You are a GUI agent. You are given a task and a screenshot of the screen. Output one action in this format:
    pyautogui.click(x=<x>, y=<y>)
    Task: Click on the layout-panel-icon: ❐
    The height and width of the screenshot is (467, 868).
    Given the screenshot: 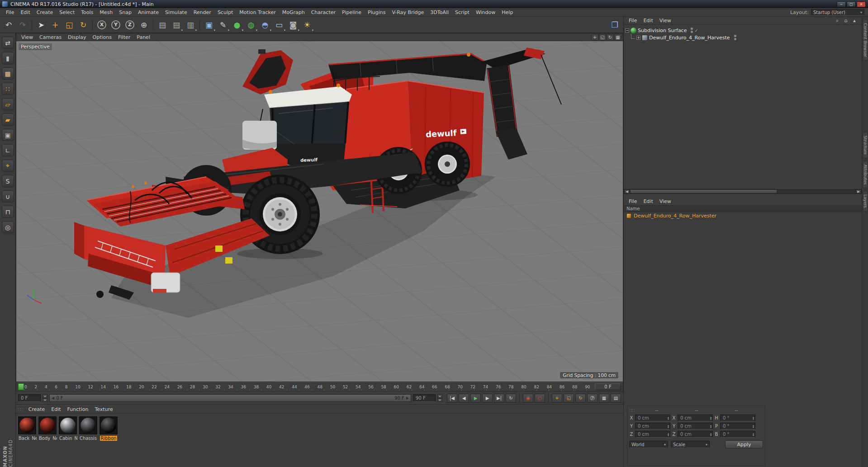 What is the action you would take?
    pyautogui.click(x=615, y=25)
    